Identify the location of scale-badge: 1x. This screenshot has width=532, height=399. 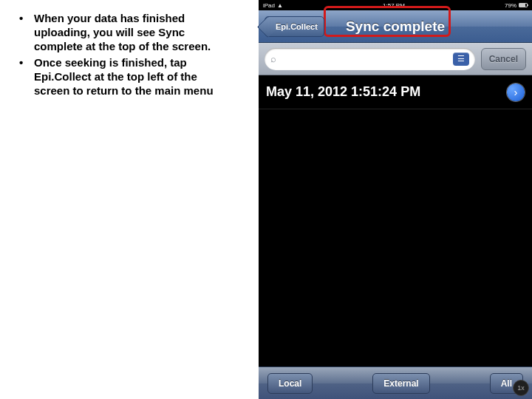
(521, 388).